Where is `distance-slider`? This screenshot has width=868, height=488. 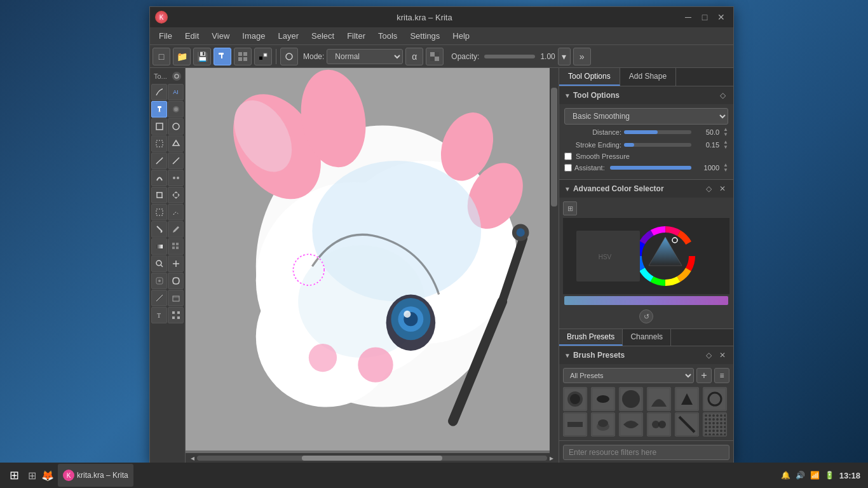
distance-slider is located at coordinates (658, 132).